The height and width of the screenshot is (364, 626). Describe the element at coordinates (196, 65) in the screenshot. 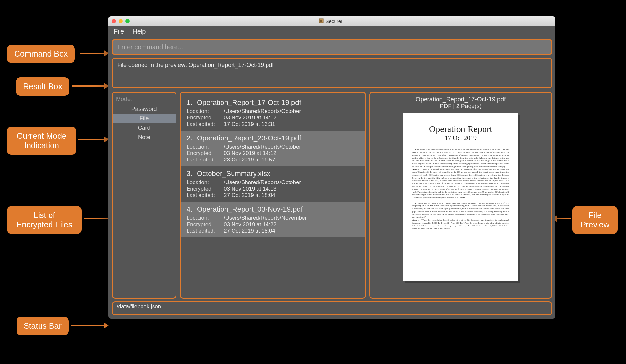

I see `result-text: File opened in the preview: Operation_Re…` at that location.